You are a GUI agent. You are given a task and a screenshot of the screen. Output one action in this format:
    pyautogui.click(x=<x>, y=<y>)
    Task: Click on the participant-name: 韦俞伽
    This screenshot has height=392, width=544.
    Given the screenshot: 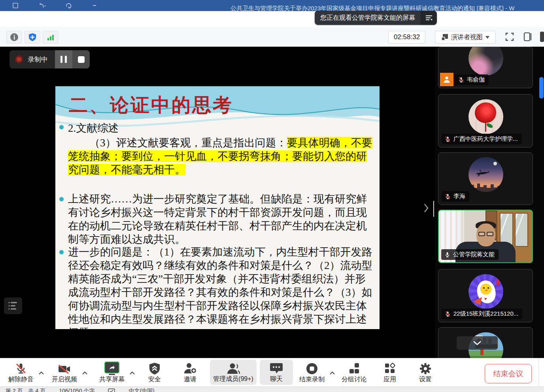 What is the action you would take?
    pyautogui.click(x=472, y=80)
    